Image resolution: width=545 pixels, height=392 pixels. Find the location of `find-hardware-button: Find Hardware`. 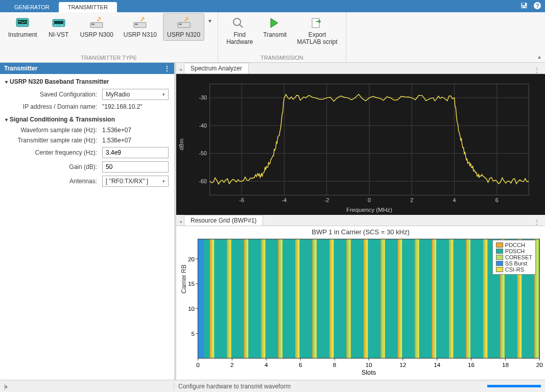

find-hardware-button: Find Hardware is located at coordinates (240, 31).